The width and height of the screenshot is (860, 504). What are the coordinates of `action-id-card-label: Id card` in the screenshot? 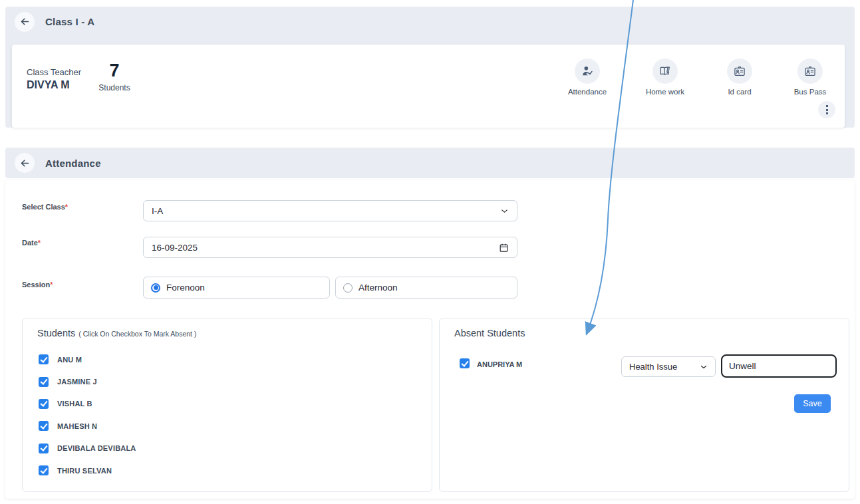 It's located at (740, 92).